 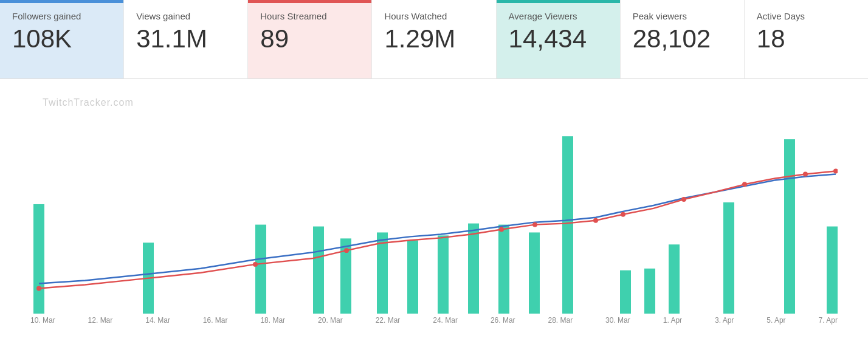 I want to click on stat-active-days: Active Days 18, so click(x=806, y=39).